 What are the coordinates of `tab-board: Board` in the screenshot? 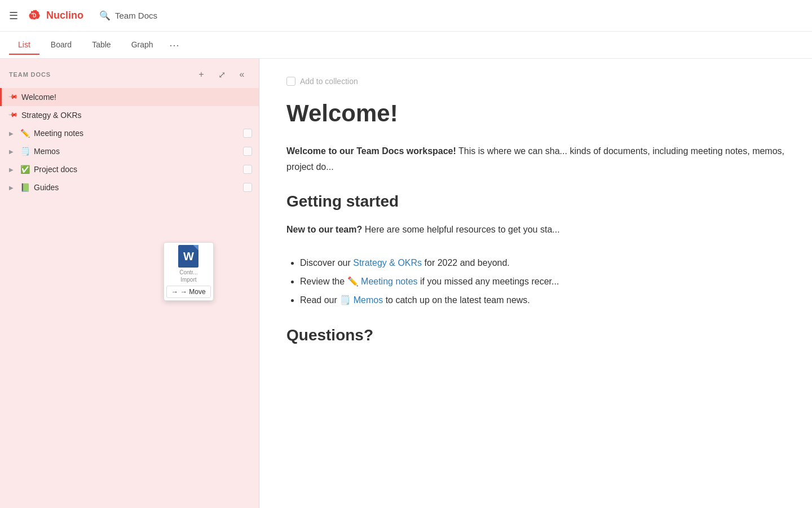 It's located at (61, 45).